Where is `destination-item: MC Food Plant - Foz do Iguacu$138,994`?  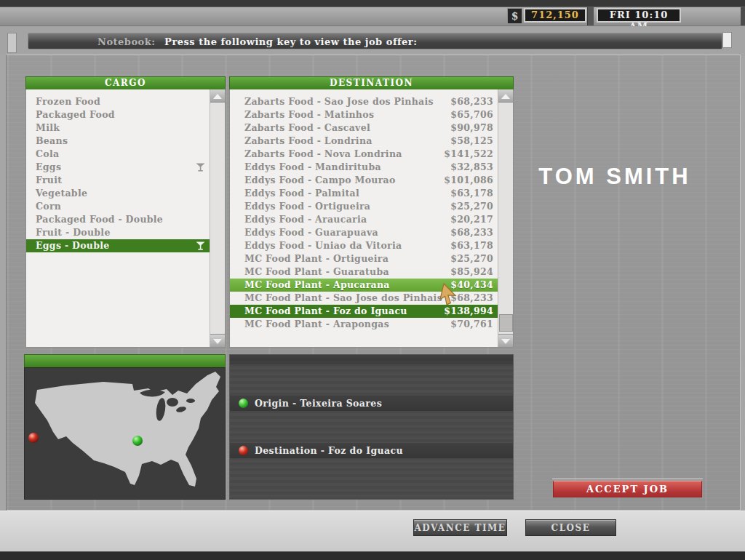 destination-item: MC Food Plant - Foz do Iguacu$138,994 is located at coordinates (364, 311).